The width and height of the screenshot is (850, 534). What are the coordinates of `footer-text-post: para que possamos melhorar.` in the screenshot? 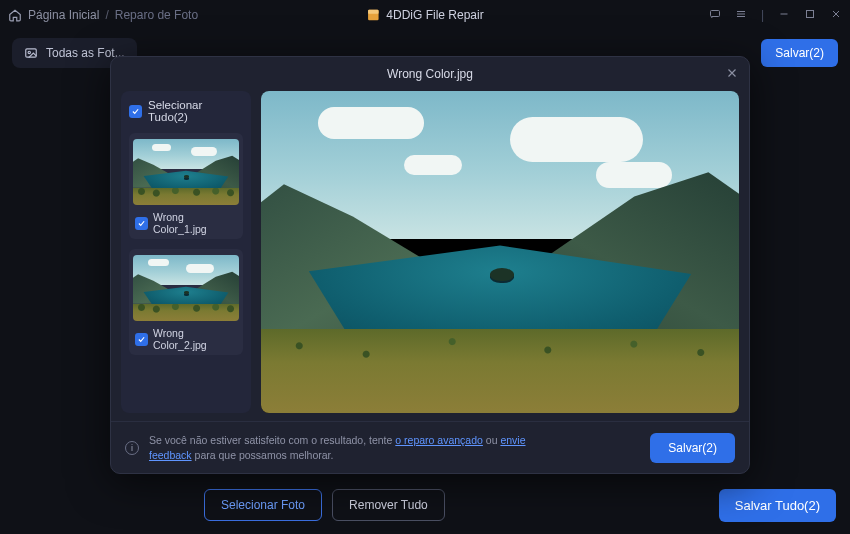 It's located at (263, 455).